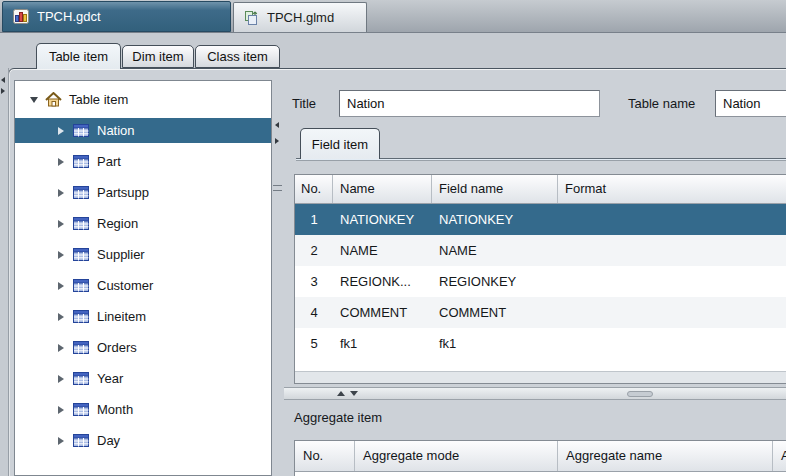 This screenshot has height=476, width=786. What do you see at coordinates (354, 394) in the screenshot?
I see `splitter-down-icon` at bounding box center [354, 394].